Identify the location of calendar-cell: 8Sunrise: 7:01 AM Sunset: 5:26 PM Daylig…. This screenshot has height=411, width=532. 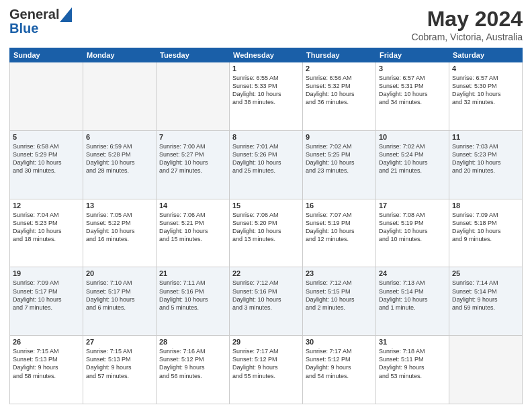
(266, 165).